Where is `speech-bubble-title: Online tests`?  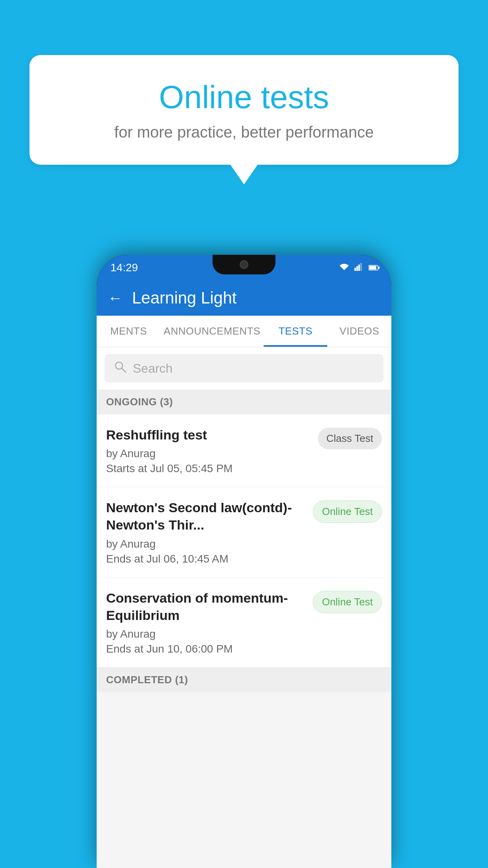 speech-bubble-title: Online tests is located at coordinates (244, 97).